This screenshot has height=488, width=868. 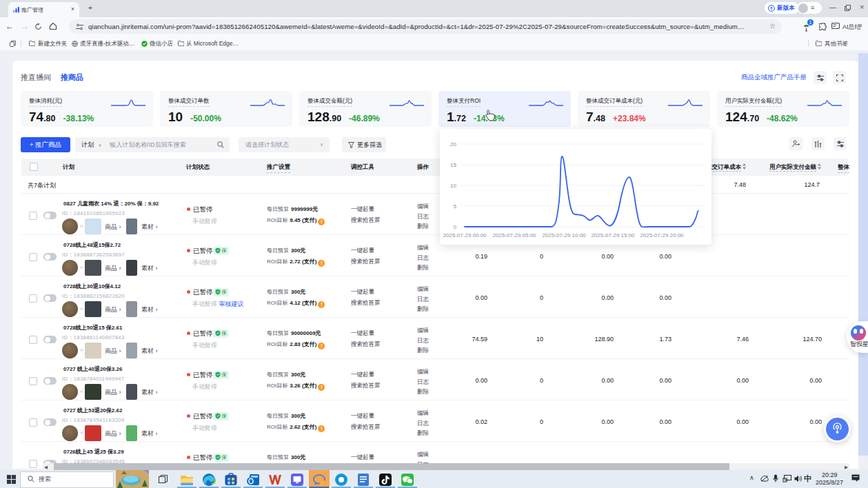 What do you see at coordinates (454, 145) in the screenshot?
I see `svg-text: 20` at bounding box center [454, 145].